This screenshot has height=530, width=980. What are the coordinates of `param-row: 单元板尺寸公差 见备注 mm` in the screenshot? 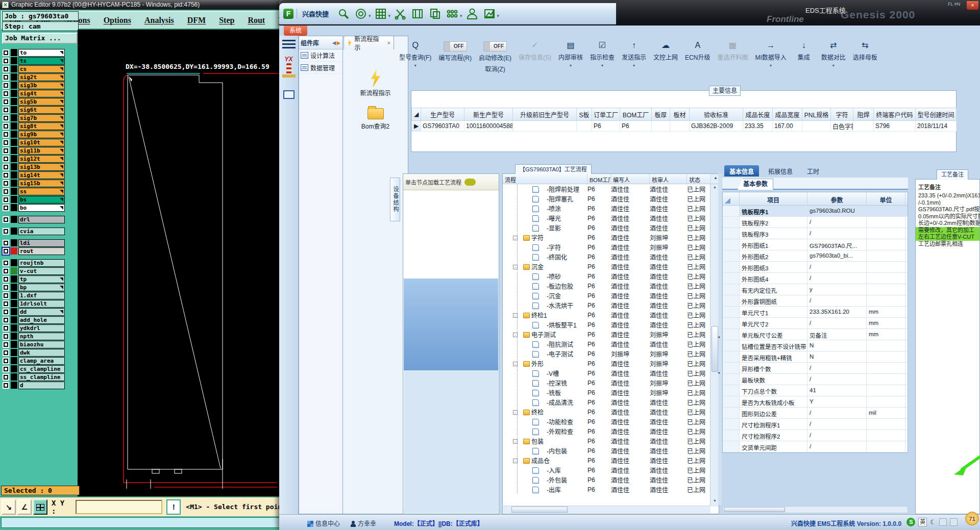 It's located at (815, 335).